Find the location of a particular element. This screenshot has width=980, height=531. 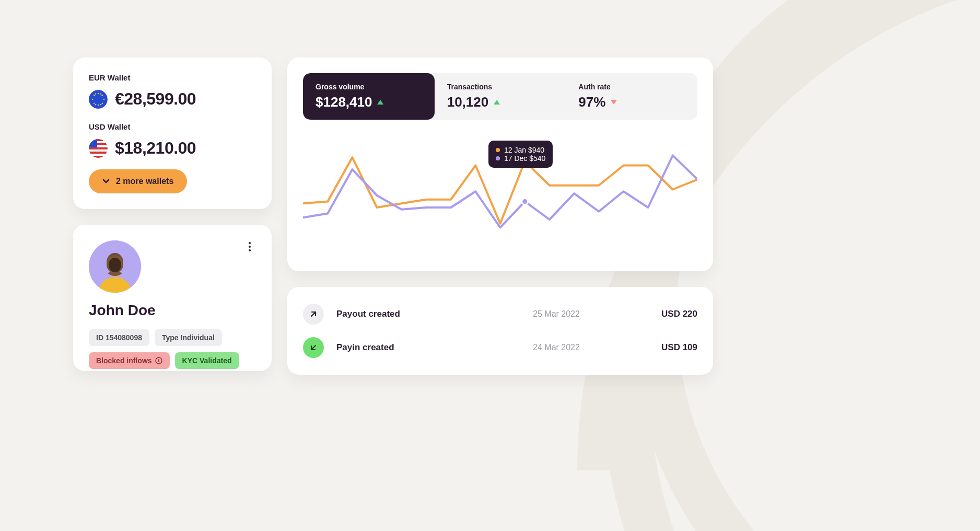

eu-flag-icon is located at coordinates (98, 99).